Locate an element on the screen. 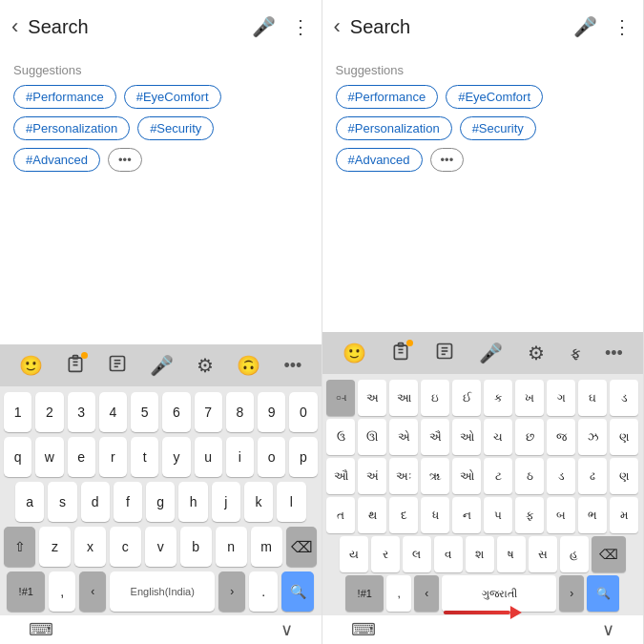 The image size is (644, 644). keyboard-nav-icon-right: ⌨ is located at coordinates (364, 630).